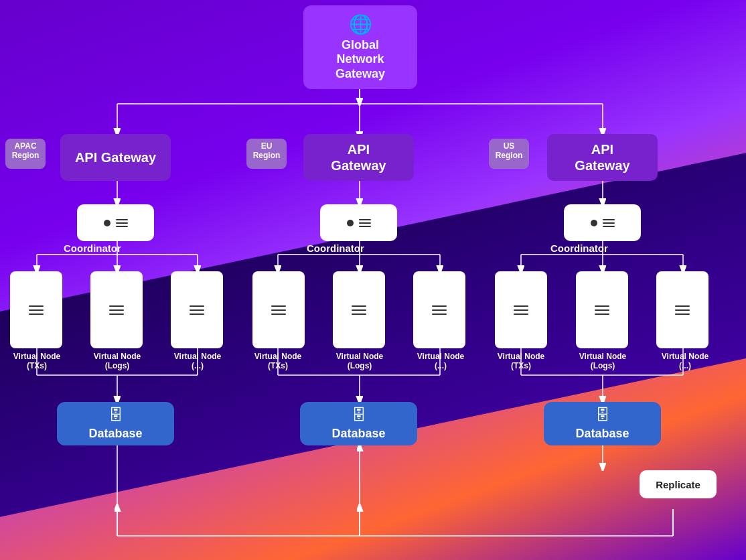 The width and height of the screenshot is (746, 560). I want to click on eu-vnode-logs, so click(359, 309).